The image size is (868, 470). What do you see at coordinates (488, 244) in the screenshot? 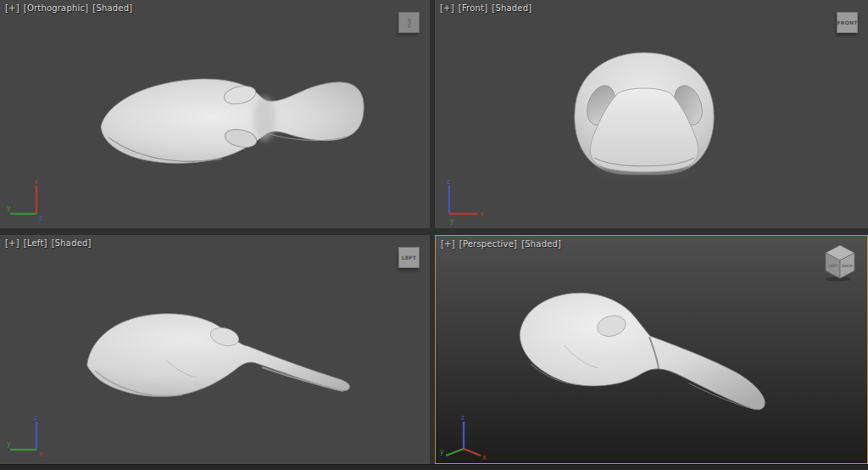
I see `viewport-pov-menu: [Perspective]` at bounding box center [488, 244].